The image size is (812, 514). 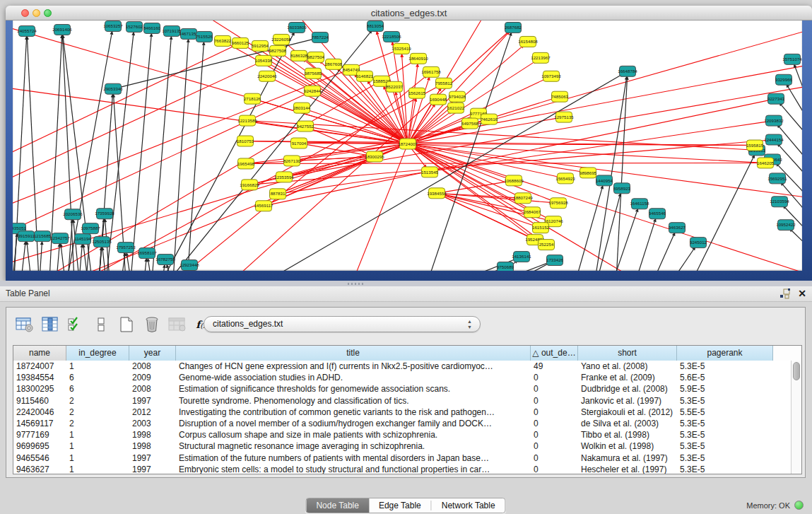 What do you see at coordinates (353, 366) in the screenshot?
I see `table-cell: Changes of HCN gene expression and I(f) …` at bounding box center [353, 366].